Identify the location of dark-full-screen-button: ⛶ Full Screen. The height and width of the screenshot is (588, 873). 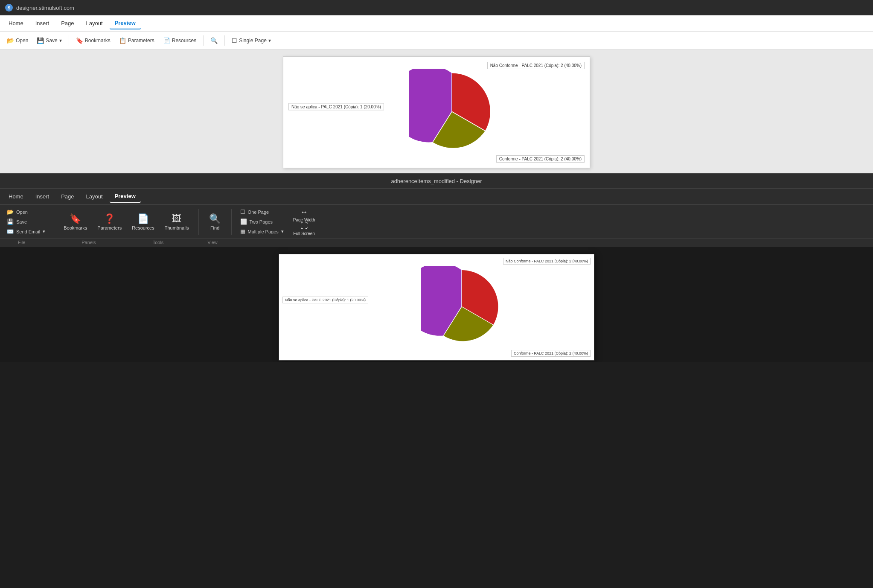
(304, 229).